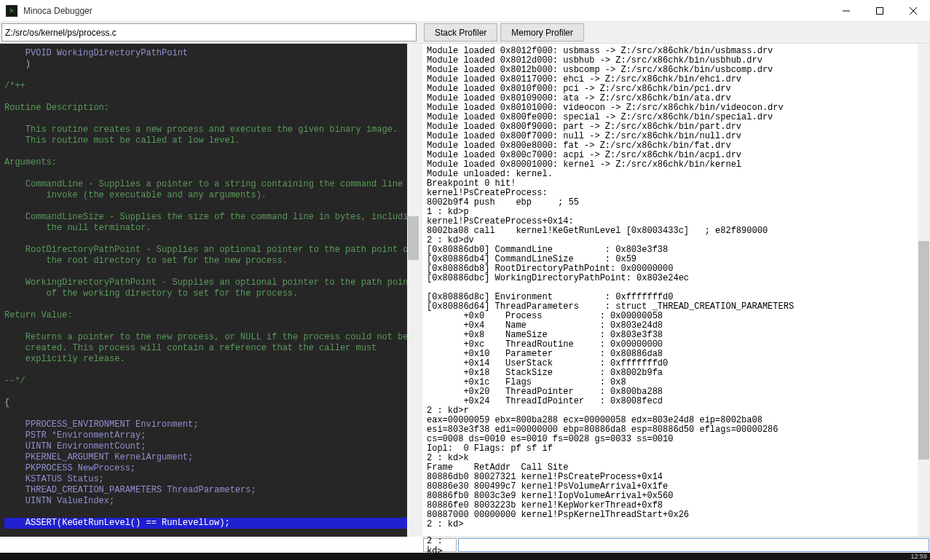 The width and height of the screenshot is (930, 560). I want to click on source-line: ASSERT(KeGetRunLevel() == RunLevelLow);, so click(212, 523).